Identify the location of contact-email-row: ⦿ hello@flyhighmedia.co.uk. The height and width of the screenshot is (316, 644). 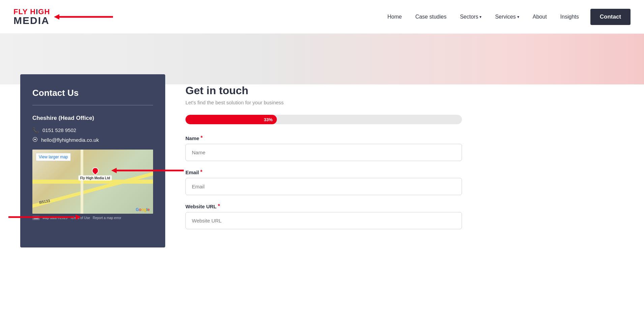
(93, 140).